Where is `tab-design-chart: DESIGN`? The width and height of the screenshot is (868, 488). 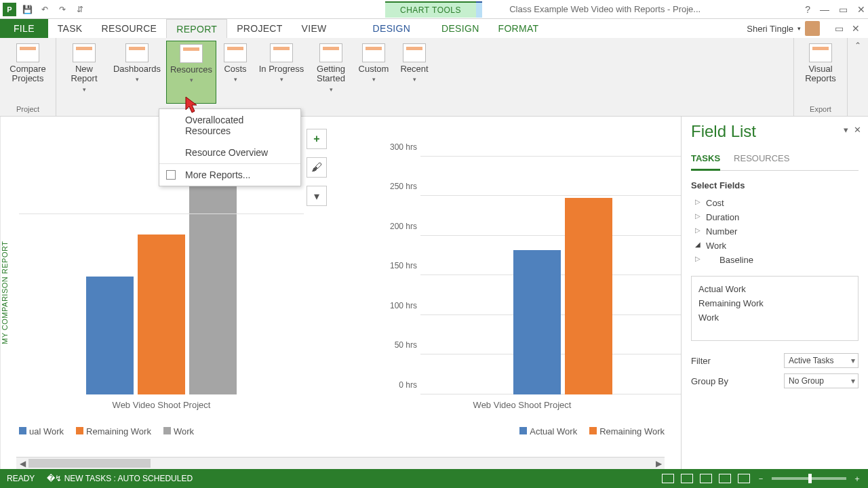
tab-design-chart: DESIGN is located at coordinates (460, 28).